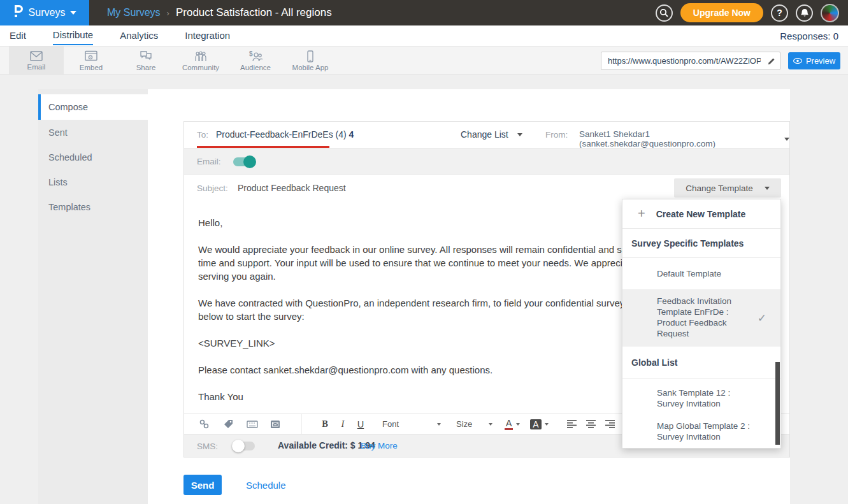 Image resolution: width=848 pixels, height=504 pixels. What do you see at coordinates (487, 135) in the screenshot?
I see `recipients-row: To: Product-Feedback-EnFrDeEs (4) 4 Chan…` at bounding box center [487, 135].